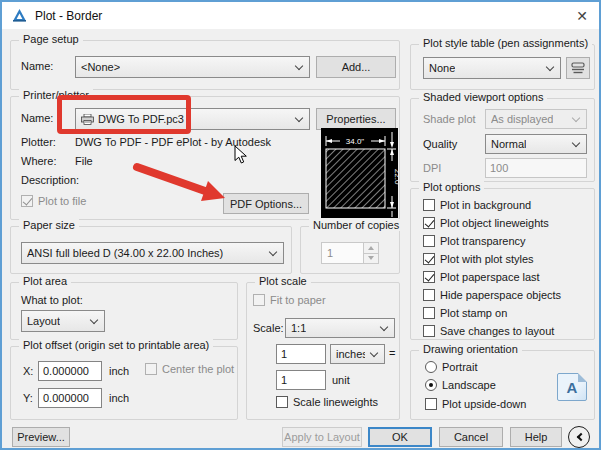 The height and width of the screenshot is (450, 601). I want to click on edit-plot-style-button, so click(578, 68).